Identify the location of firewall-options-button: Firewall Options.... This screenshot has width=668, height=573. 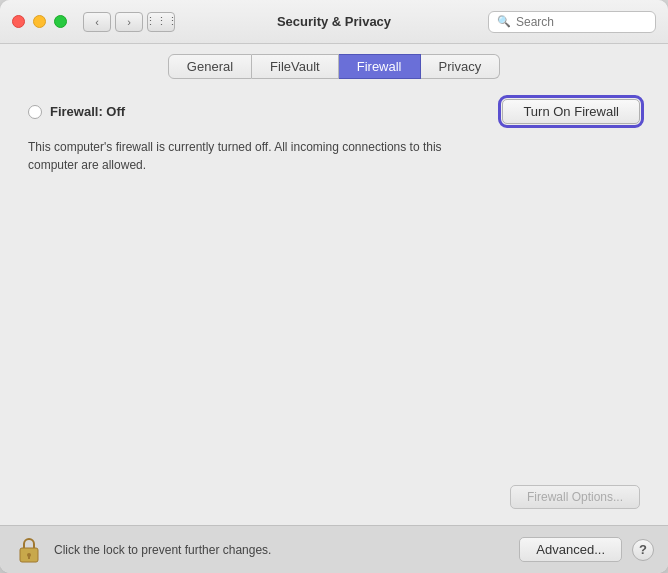
(575, 497).